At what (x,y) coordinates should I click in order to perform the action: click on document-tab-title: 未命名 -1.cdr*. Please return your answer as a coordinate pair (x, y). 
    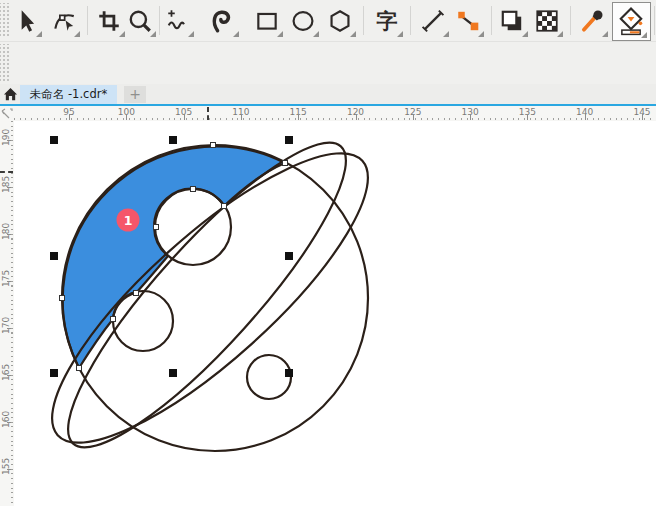
    Looking at the image, I should click on (68, 94).